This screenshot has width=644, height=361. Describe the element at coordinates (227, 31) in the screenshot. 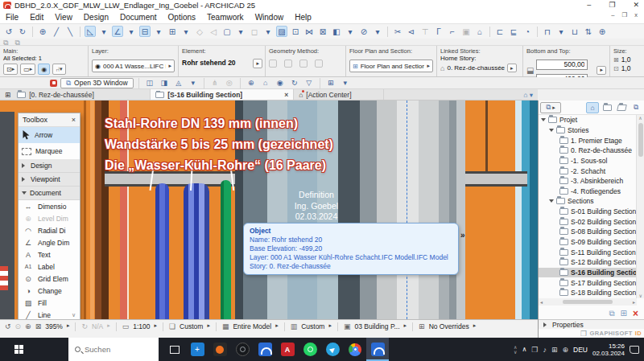

I see `marquee-tool-icon: ▢` at that location.